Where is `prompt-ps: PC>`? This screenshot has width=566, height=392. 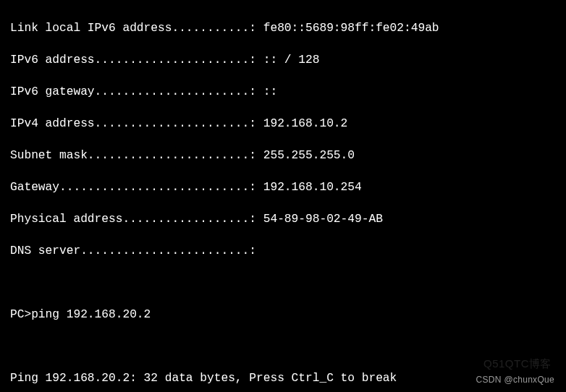
prompt-ps: PC> is located at coordinates (20, 315).